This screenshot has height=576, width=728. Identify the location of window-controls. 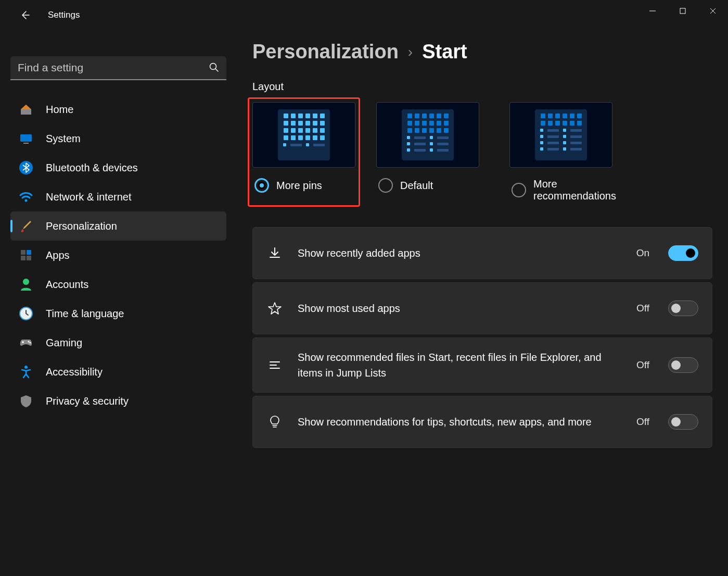
(683, 11).